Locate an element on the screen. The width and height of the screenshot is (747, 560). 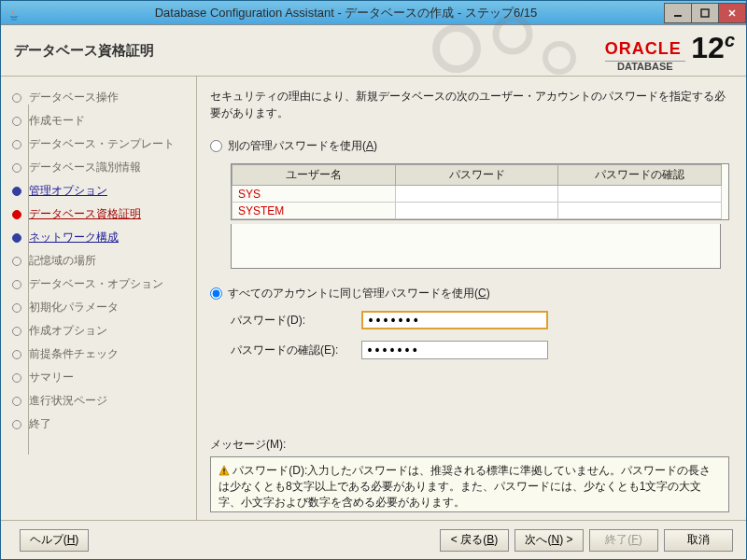
nav-storage: 記憶域の場所 is located at coordinates (105, 261).